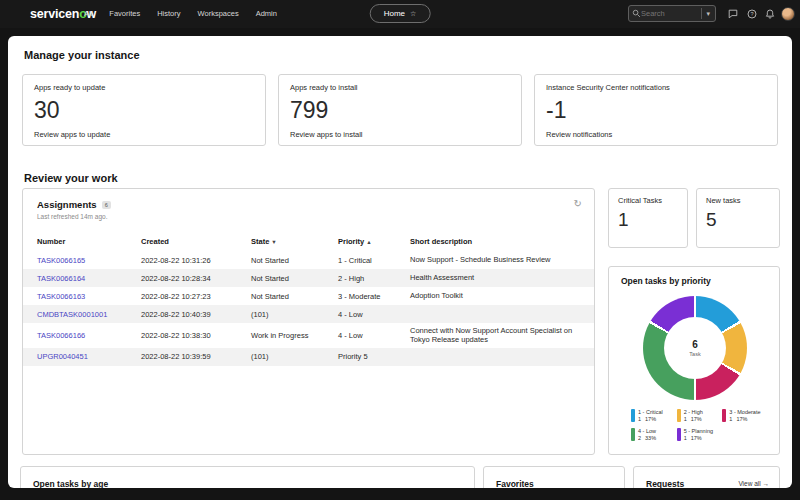 Image resolution: width=800 pixels, height=500 pixels. What do you see at coordinates (89, 336) in the screenshot?
I see `task-number-link: TASK0066166` at bounding box center [89, 336].